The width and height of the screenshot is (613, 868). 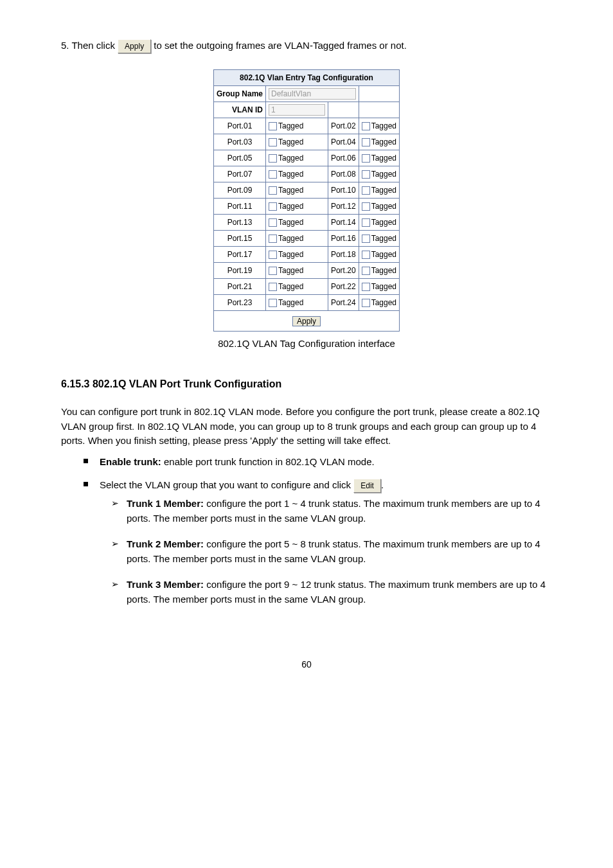 What do you see at coordinates (368, 486) in the screenshot?
I see `edit-button: Edit` at bounding box center [368, 486].